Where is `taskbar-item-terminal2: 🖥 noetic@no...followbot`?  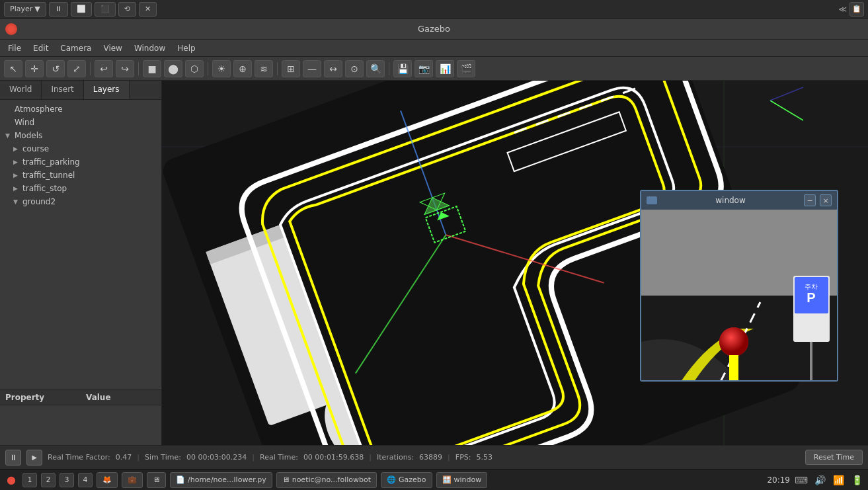 taskbar-item-terminal2: 🖥 noetic@no...followbot is located at coordinates (327, 480).